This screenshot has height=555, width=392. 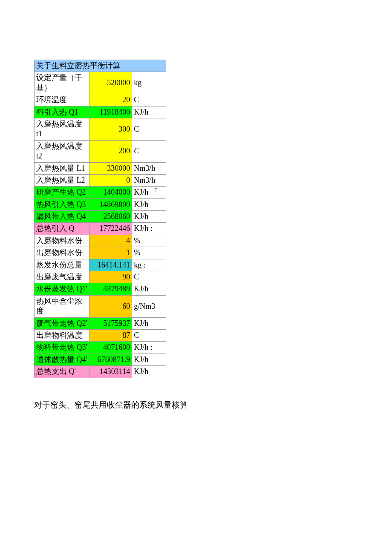 What do you see at coordinates (101, 241) in the screenshot?
I see `table-row: 入磨物料水份4%` at bounding box center [101, 241].